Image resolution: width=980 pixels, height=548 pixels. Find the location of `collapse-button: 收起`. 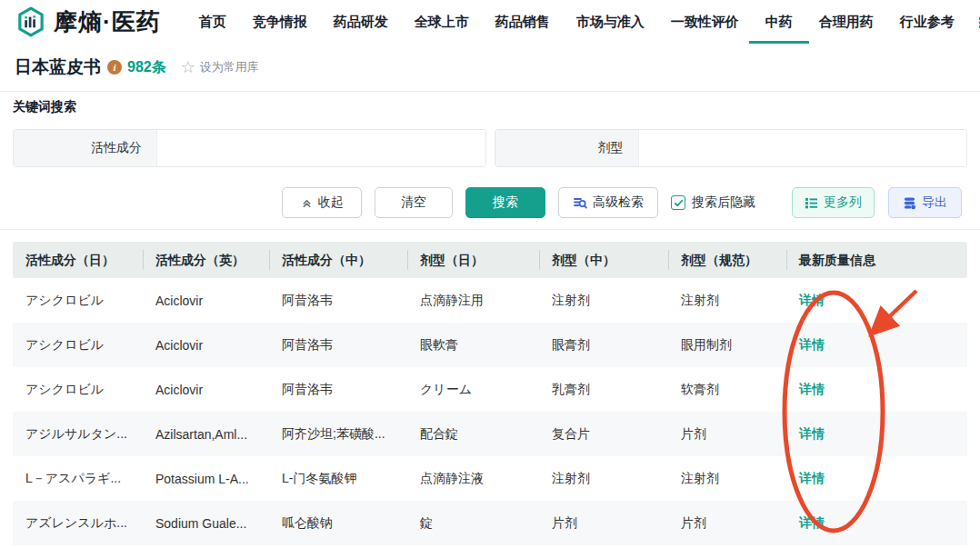

collapse-button: 收起 is located at coordinates (322, 203).